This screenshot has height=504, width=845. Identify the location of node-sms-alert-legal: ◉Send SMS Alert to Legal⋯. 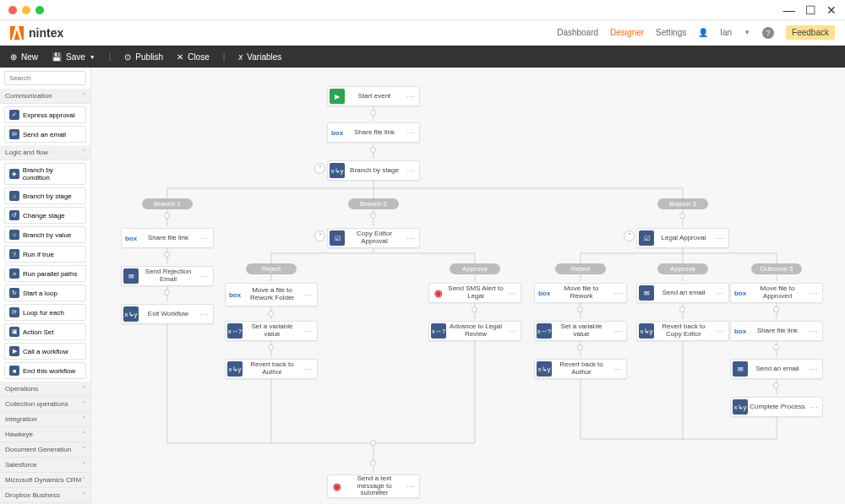
(475, 293).